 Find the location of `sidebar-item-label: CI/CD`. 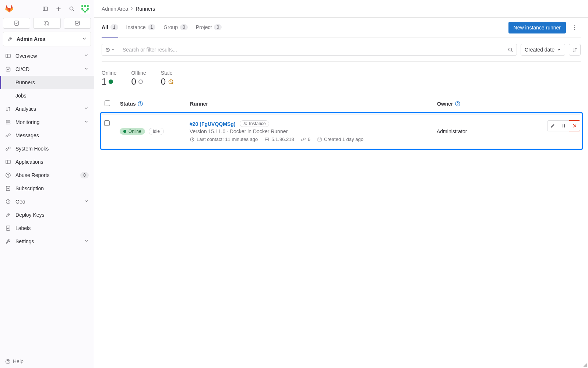

sidebar-item-label: CI/CD is located at coordinates (47, 69).